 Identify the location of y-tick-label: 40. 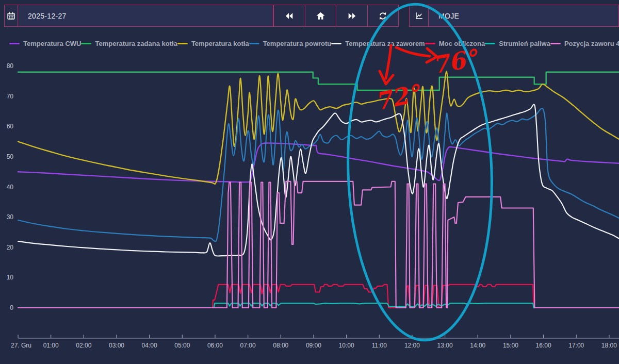
(10, 187).